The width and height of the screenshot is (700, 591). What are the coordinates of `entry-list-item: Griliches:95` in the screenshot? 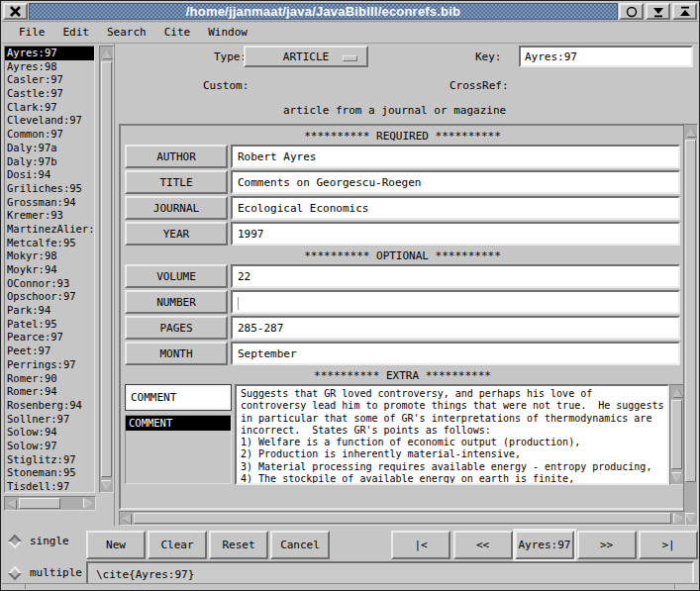 It's located at (50, 189).